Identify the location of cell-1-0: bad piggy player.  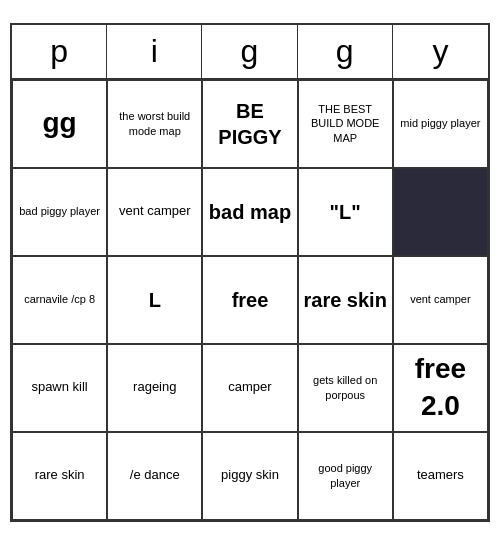
(60, 212).